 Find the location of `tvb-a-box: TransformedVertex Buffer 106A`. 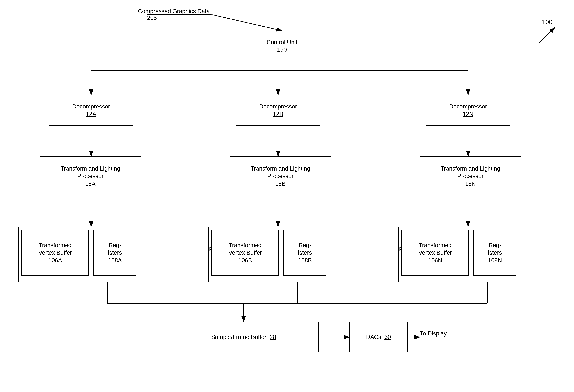

tvb-a-box: TransformedVertex Buffer 106A is located at coordinates (55, 253).